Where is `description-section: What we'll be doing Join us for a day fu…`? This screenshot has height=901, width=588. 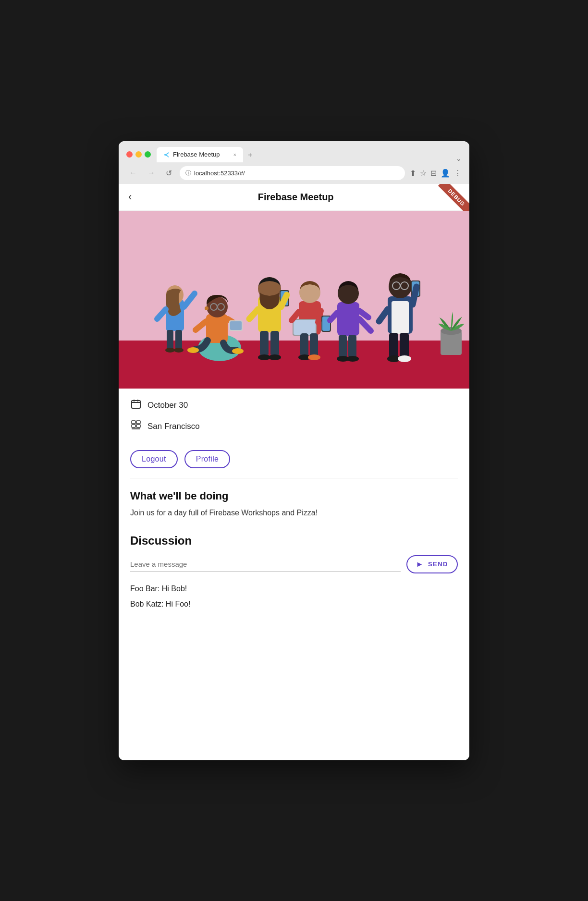
description-section: What we'll be doing Join us for a day fu… is located at coordinates (294, 502).